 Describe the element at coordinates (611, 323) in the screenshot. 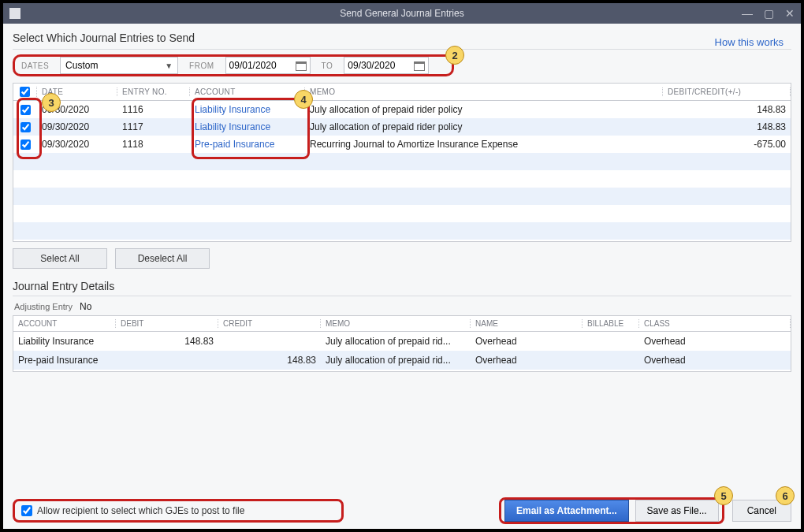

I see `dh-billable: BILLABLE` at that location.